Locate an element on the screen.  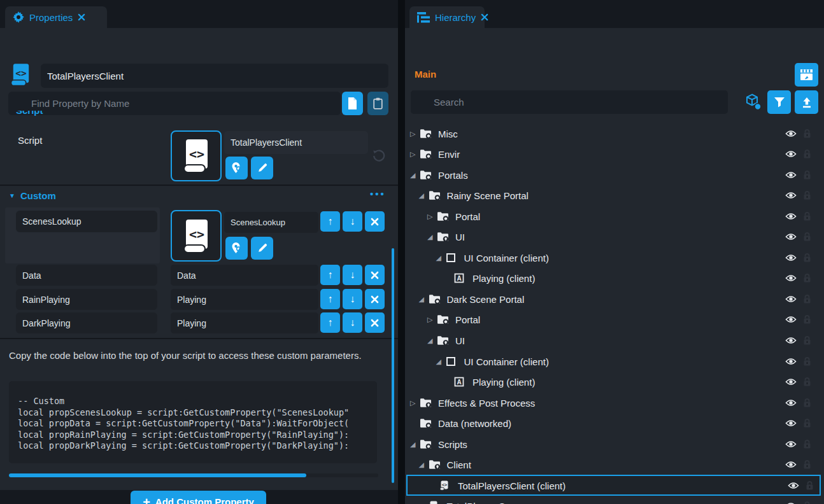
vertical-scrollbar-thumb is located at coordinates (393, 365).